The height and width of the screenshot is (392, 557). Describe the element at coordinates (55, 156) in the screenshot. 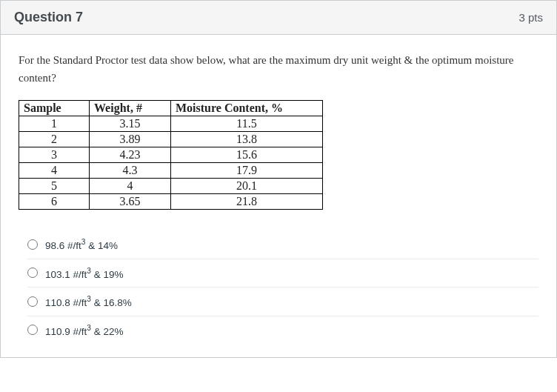

I see `table-cell: 3` at that location.